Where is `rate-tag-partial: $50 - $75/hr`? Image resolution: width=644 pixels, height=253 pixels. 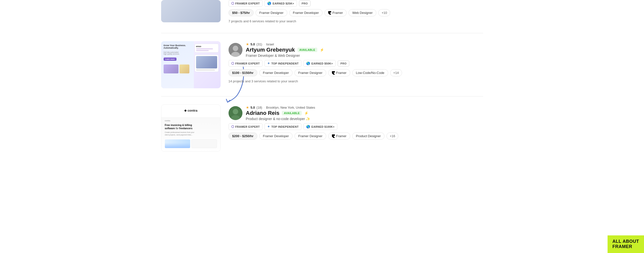
rate-tag-partial: $50 - $75/hr is located at coordinates (241, 13).